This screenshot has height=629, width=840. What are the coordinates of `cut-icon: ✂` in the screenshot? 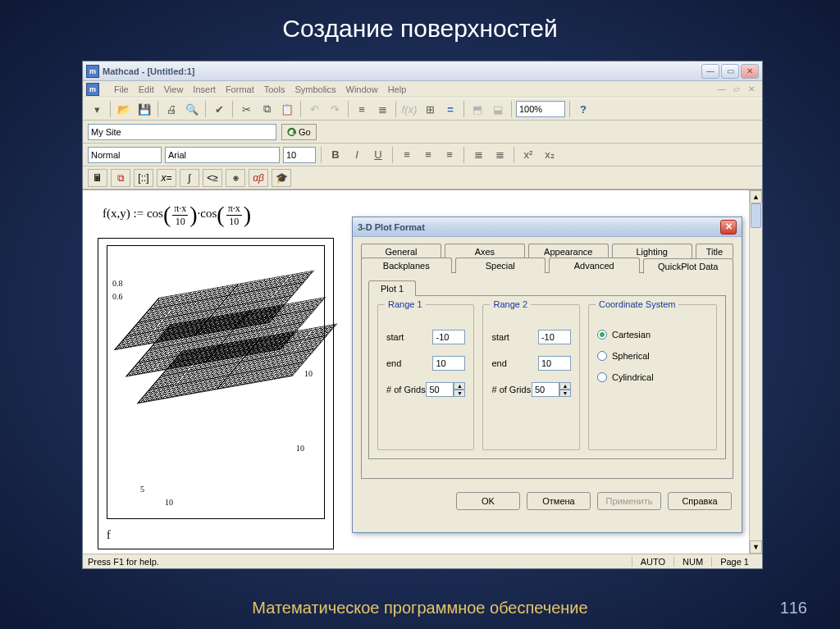 It's located at (246, 109).